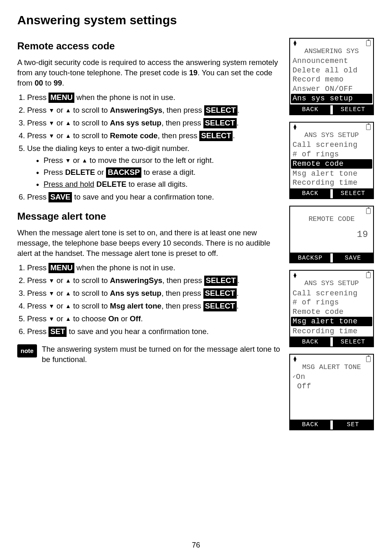 Image resolution: width=392 pixels, height=557 pixels. What do you see at coordinates (60, 197) in the screenshot?
I see `save-key: SAVE` at bounding box center [60, 197].